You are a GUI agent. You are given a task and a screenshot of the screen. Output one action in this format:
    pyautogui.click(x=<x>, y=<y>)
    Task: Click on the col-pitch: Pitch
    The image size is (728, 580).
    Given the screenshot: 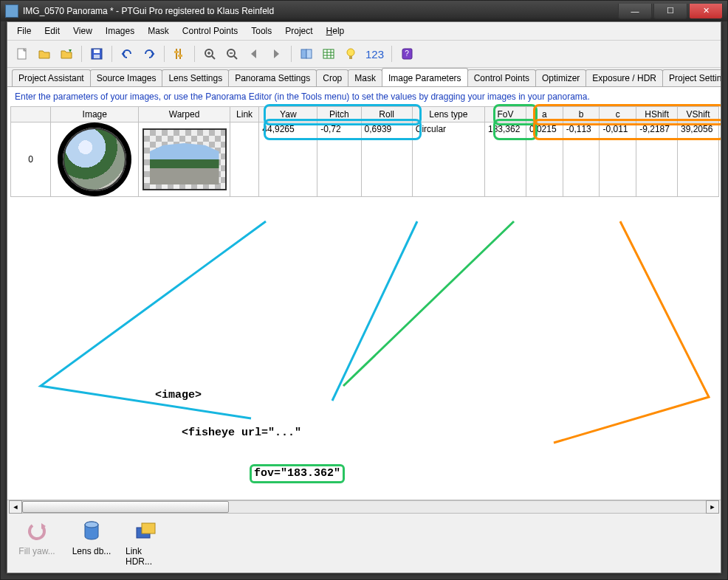 What is the action you would take?
    pyautogui.click(x=340, y=115)
    